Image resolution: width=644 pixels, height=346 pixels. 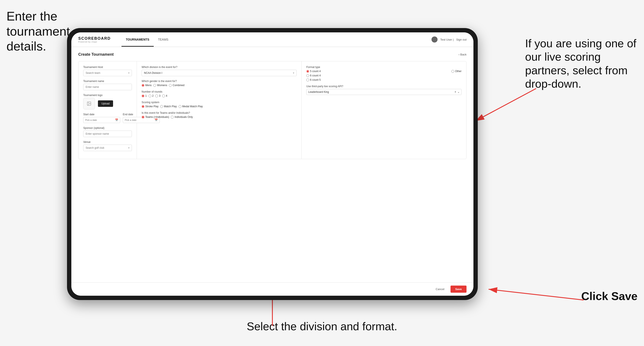 What do you see at coordinates (150, 96) in the screenshot?
I see `rounds-2-radio` at bounding box center [150, 96].